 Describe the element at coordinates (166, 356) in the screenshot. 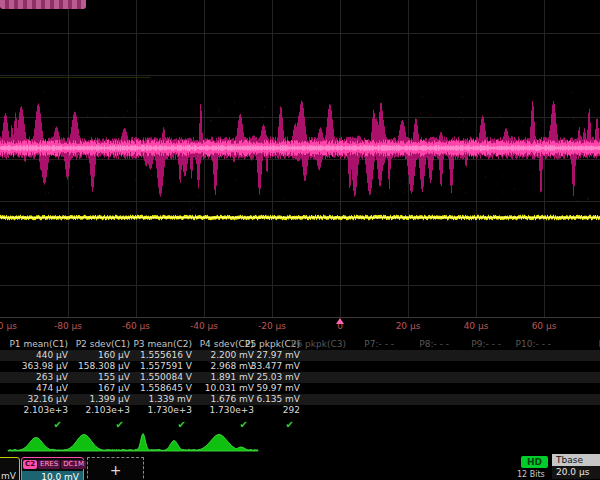

I see `measure-value: 1.555616 V` at that location.